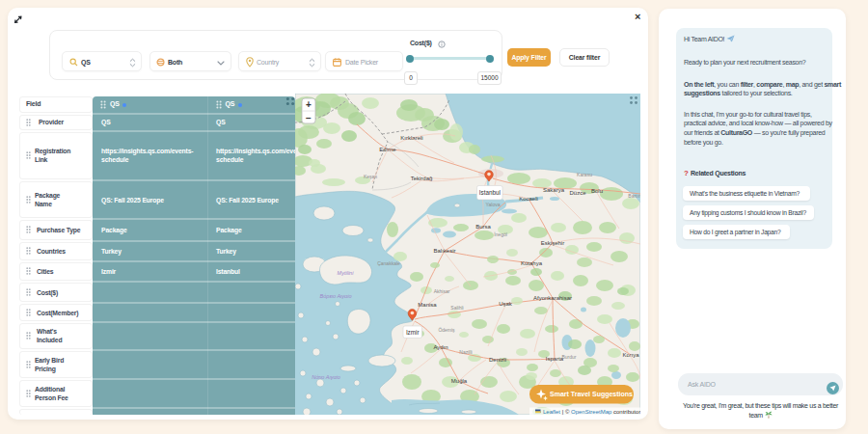 This screenshot has width=868, height=434. What do you see at coordinates (532, 263) in the screenshot?
I see `svg-text: Kütahya` at bounding box center [532, 263].